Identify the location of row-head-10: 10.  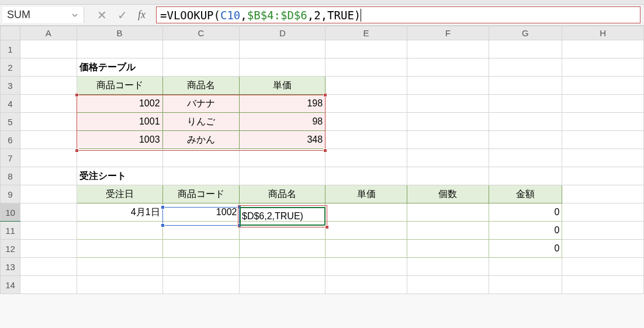
(11, 213).